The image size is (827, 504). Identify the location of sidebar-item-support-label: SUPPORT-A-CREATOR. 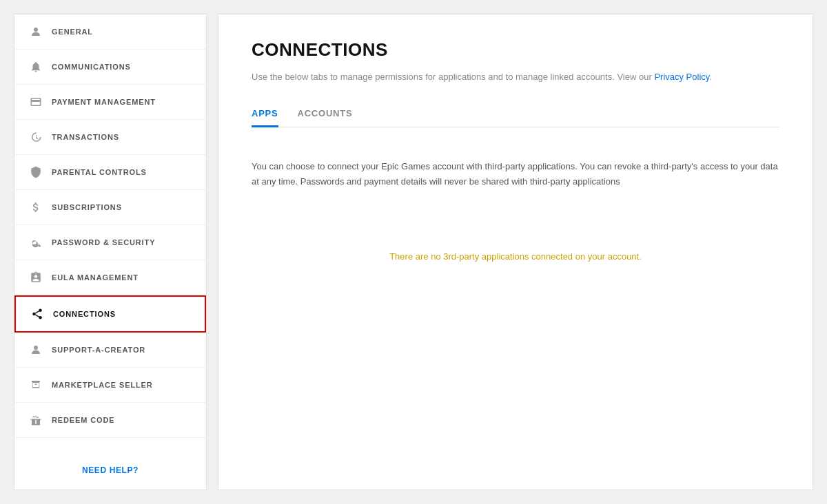
(99, 350).